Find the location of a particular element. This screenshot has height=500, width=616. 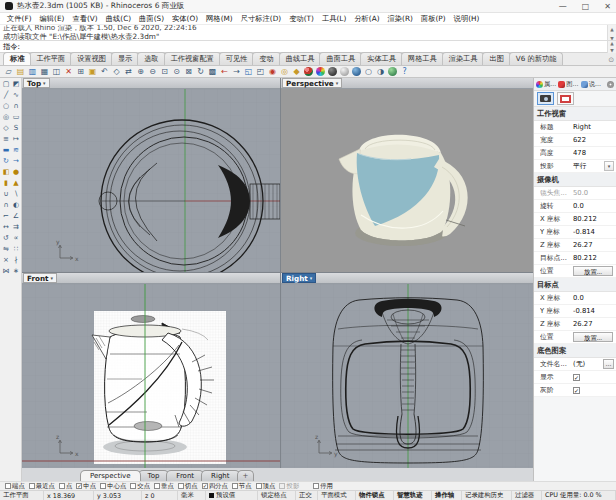

paste-icon: ▣ is located at coordinates (92, 72).